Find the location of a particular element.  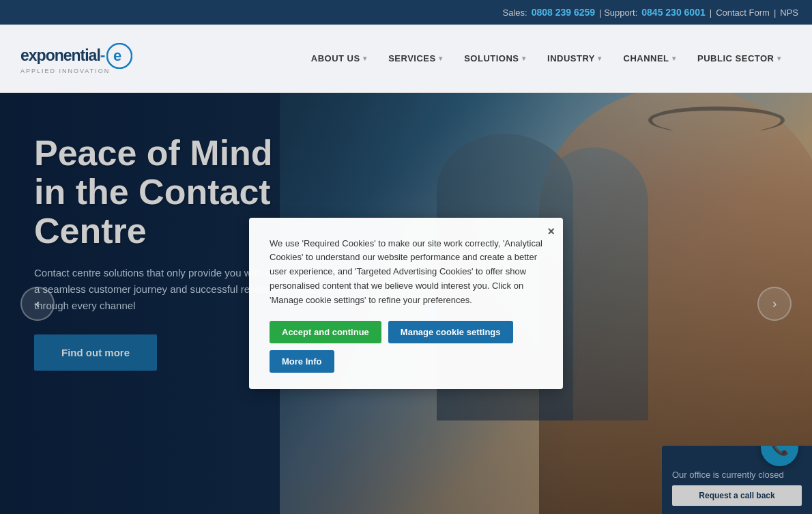

nav-label-solutions: SOLUTIONS is located at coordinates (491, 59).